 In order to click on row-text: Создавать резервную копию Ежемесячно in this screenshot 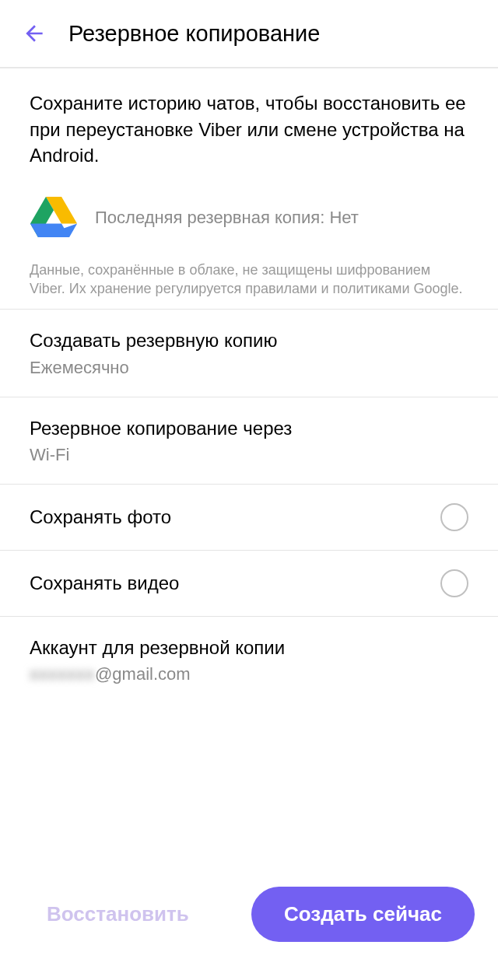, I will do `click(249, 353)`.